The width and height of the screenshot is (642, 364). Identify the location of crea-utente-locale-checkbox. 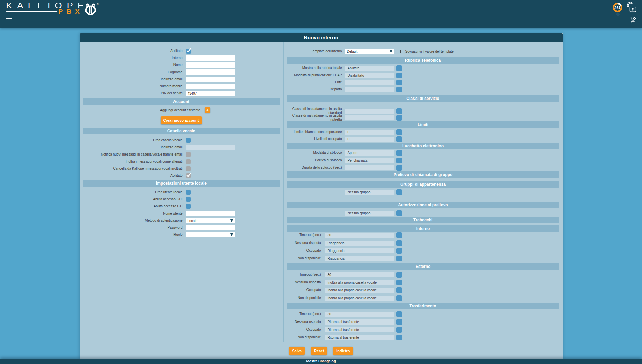
(188, 192).